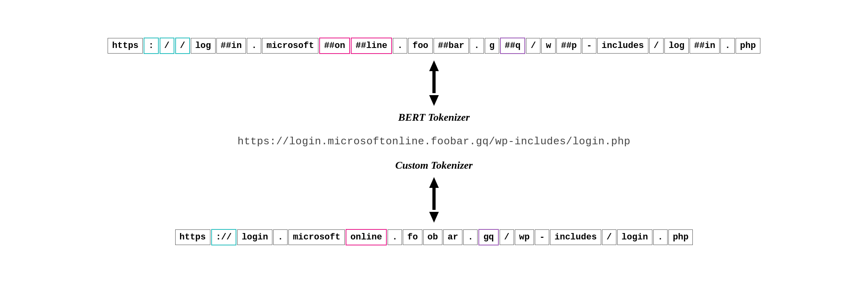 The height and width of the screenshot is (283, 868). I want to click on token-__on: ##on, so click(334, 46).